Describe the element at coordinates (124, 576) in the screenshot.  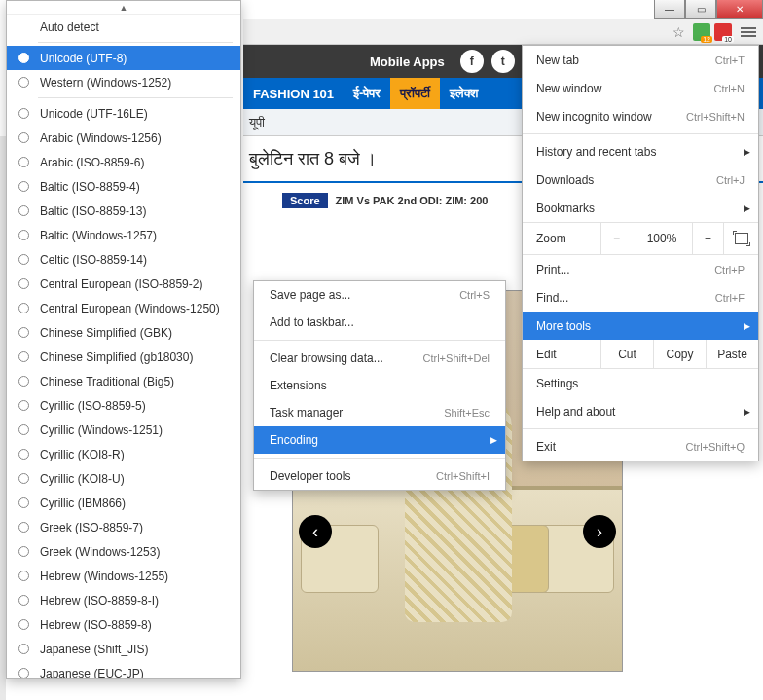
I see `encoding-option: Hebrew (Windows-1255)` at that location.